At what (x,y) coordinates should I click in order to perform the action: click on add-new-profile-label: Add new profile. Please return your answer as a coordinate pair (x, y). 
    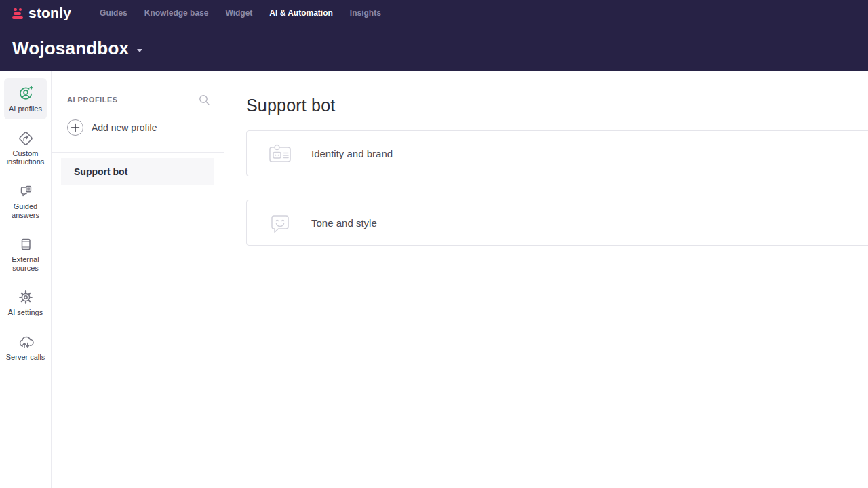
    Looking at the image, I should click on (125, 128).